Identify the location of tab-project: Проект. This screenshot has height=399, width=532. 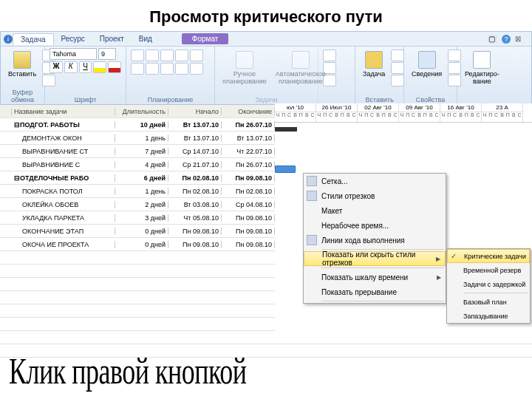
(112, 38).